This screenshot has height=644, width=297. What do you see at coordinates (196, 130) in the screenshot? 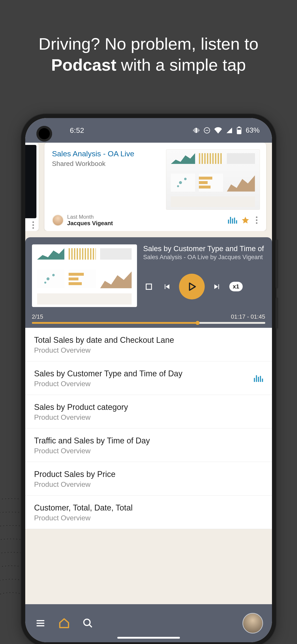
I see `vibrate-icon` at bounding box center [196, 130].